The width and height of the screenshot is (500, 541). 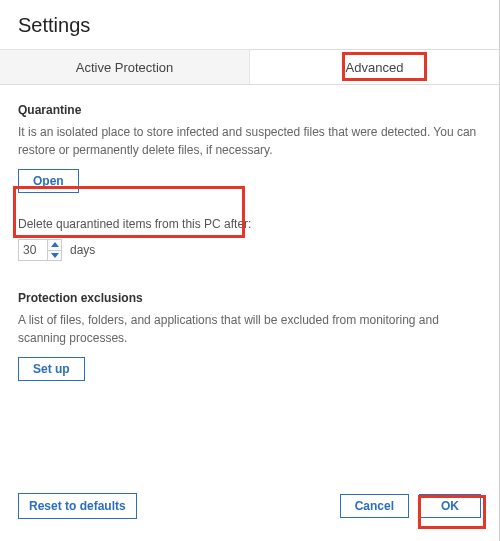 I want to click on tab-advanced: Advanced, so click(x=374, y=66).